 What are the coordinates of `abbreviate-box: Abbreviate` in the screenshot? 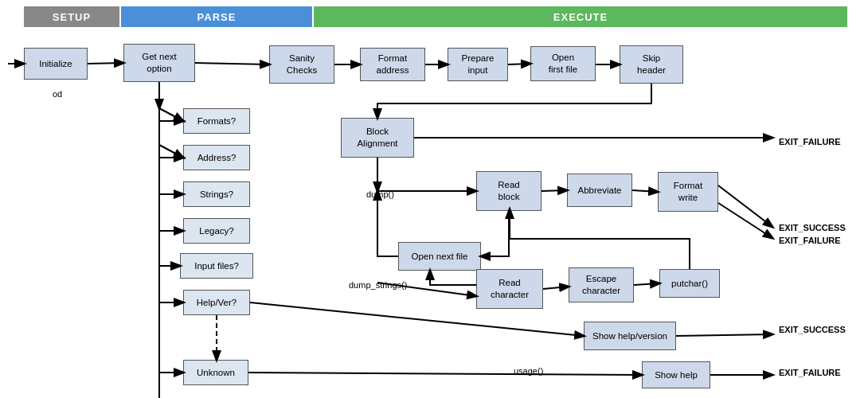 It's located at (600, 190).